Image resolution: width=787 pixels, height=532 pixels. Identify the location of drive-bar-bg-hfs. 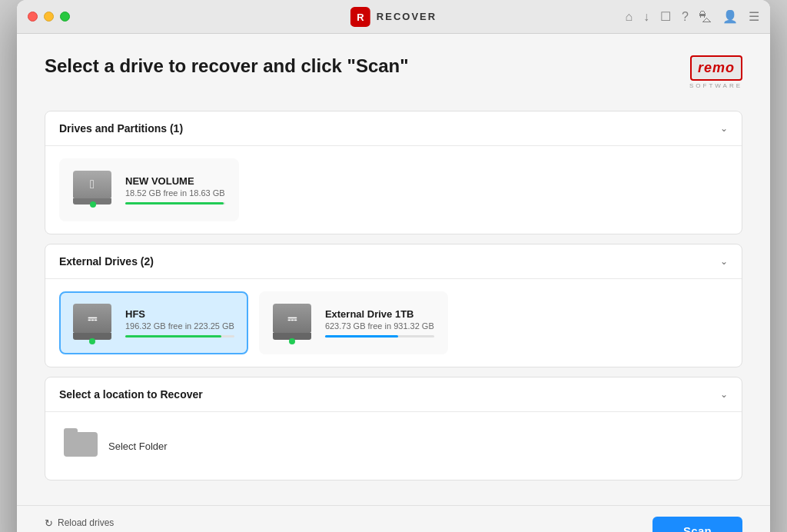
(180, 337).